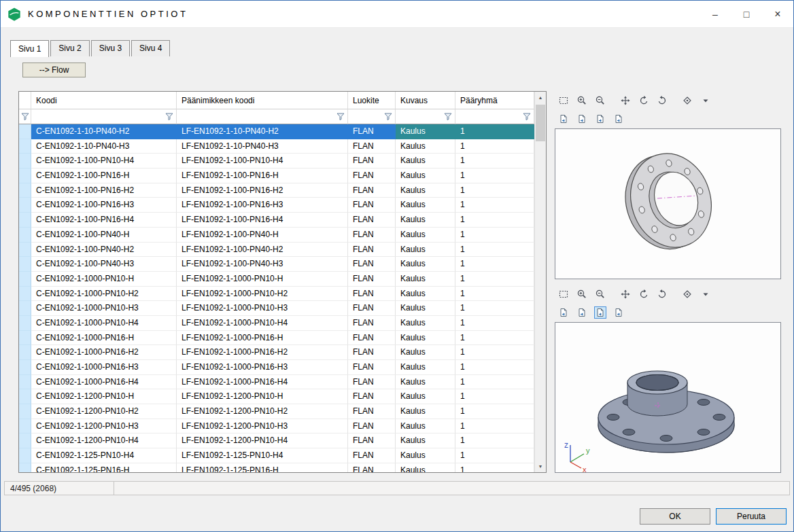  What do you see at coordinates (277, 264) in the screenshot?
I see `table-row: C-EN1092-1-100-PN40-H3LF-EN1092-1-100-PN…` at bounding box center [277, 264].